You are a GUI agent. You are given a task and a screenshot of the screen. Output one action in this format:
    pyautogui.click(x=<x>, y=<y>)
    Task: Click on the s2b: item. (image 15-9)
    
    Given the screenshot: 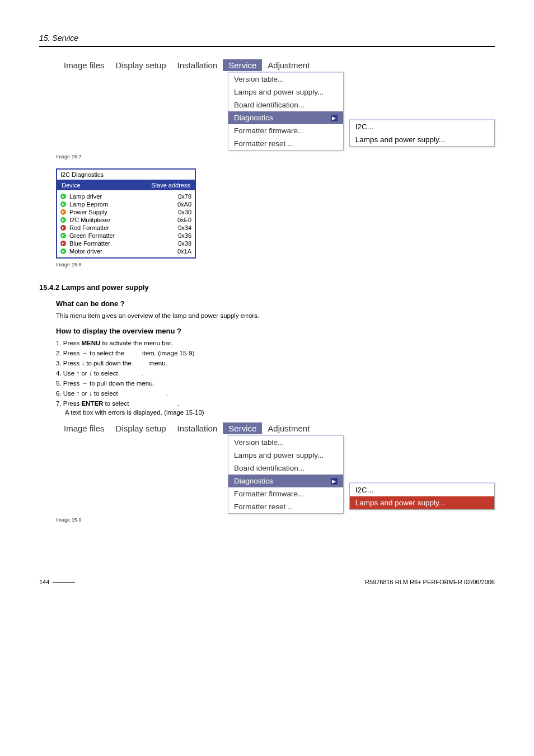 What is the action you would take?
    pyautogui.click(x=168, y=353)
    